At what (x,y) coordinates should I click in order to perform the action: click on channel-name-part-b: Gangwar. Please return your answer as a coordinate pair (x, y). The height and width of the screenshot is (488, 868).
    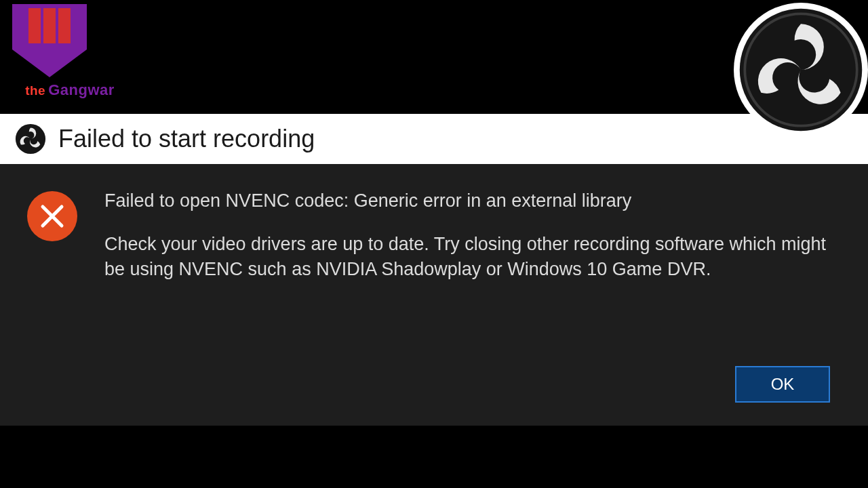
    Looking at the image, I should click on (81, 89).